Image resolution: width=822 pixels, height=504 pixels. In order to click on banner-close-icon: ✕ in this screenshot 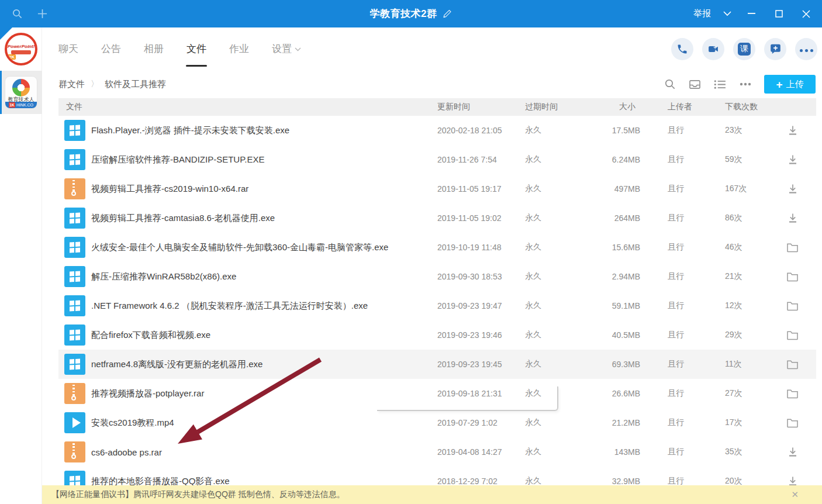, I will do `click(795, 495)`.